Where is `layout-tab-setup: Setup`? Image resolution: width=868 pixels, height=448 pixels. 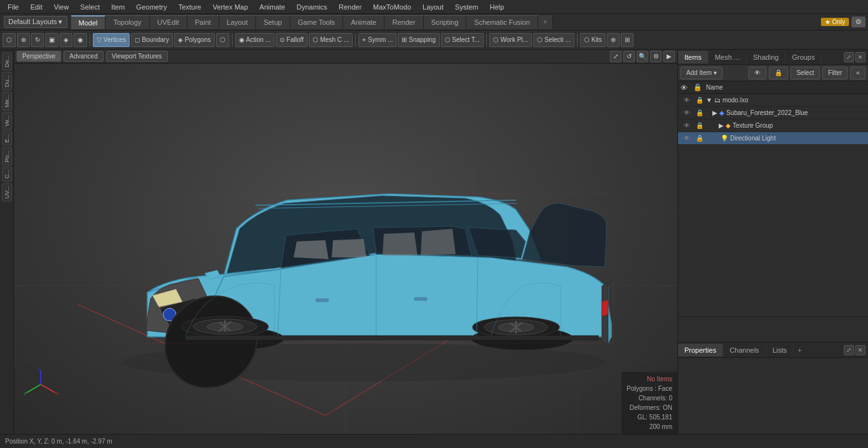
layout-tab-setup: Setup is located at coordinates (273, 22).